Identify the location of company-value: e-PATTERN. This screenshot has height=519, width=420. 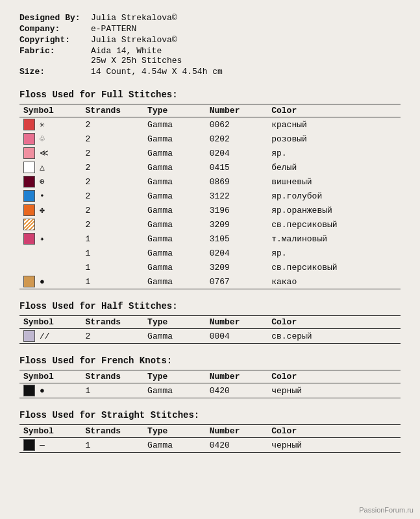
(245, 29).